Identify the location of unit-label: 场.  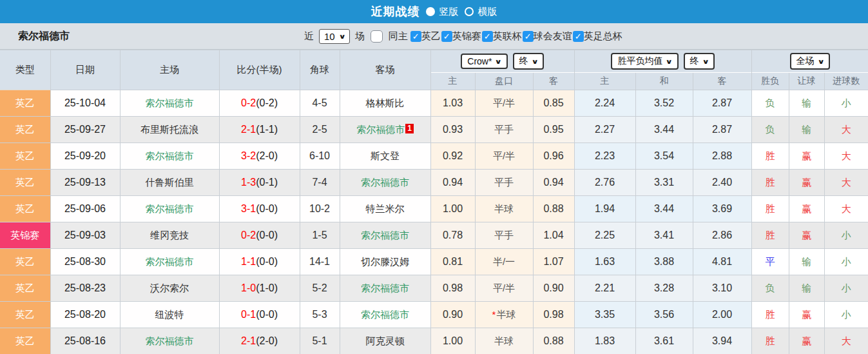
(360, 36).